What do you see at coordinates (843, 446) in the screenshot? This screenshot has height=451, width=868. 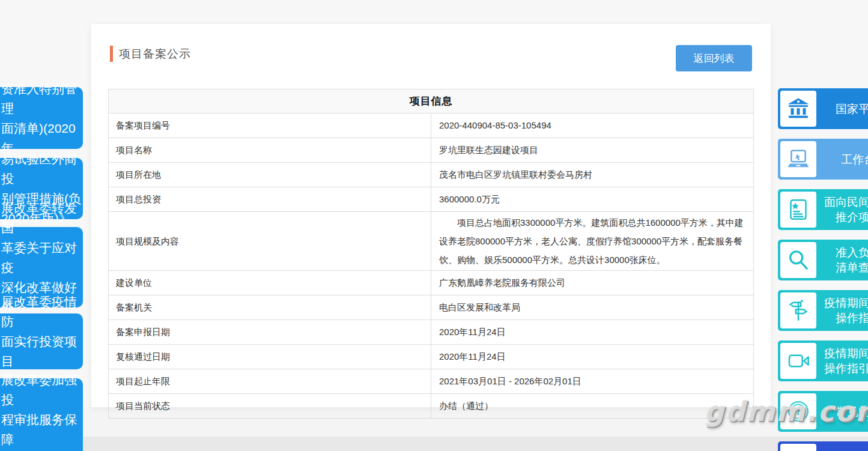 I see `quicklink-label` at bounding box center [843, 446].